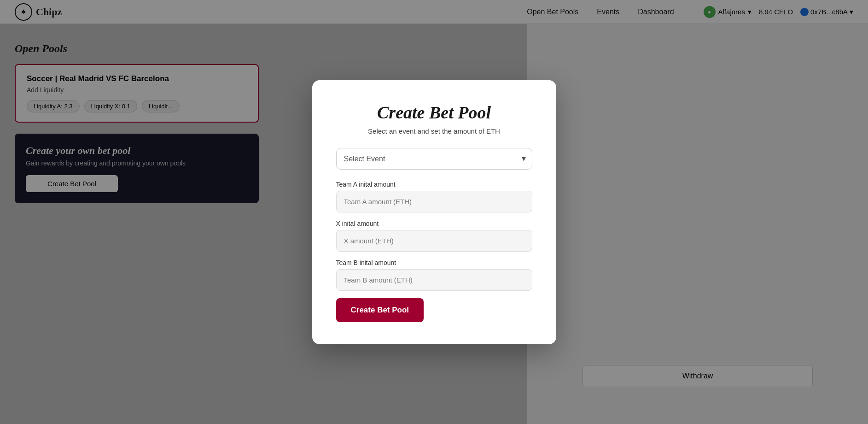 The width and height of the screenshot is (868, 424). What do you see at coordinates (434, 112) in the screenshot?
I see `modal-title: Create Bet Pool` at bounding box center [434, 112].